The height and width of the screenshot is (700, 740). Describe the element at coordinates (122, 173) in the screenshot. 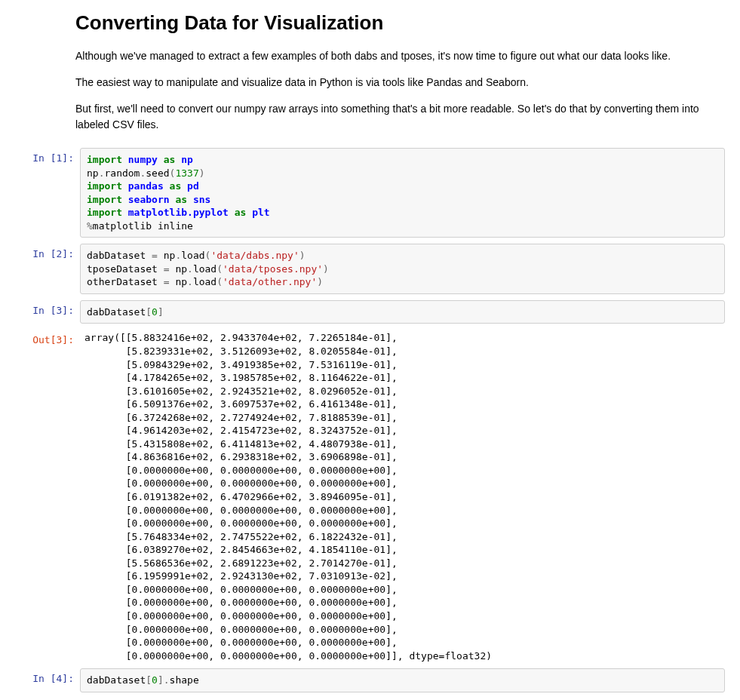

I see `identifier: random` at that location.